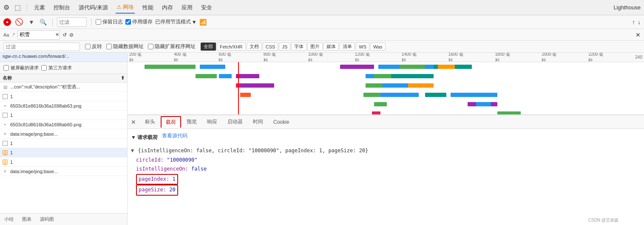 The image size is (644, 225). I want to click on tree-line-1: circleId: "10000090", so click(386, 160).